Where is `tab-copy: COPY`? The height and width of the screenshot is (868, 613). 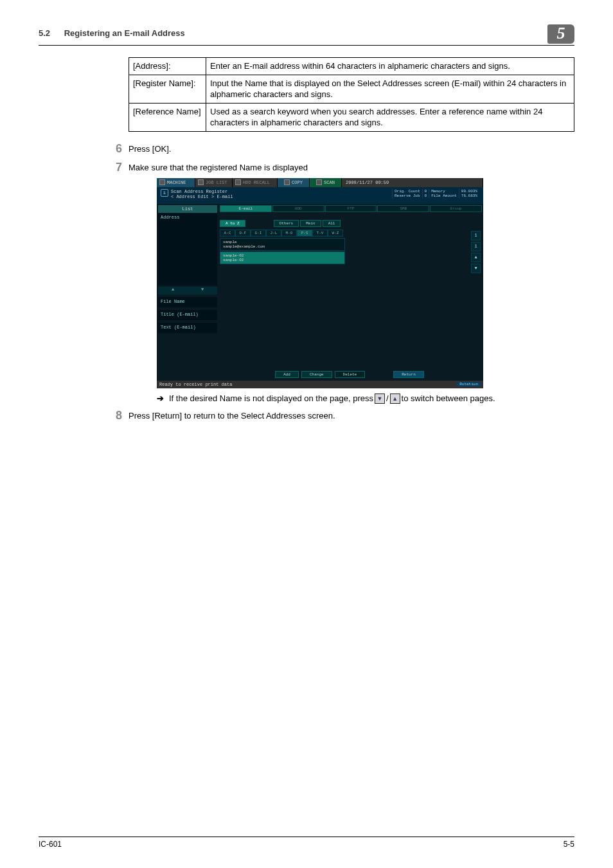
tab-copy: COPY is located at coordinates (294, 183).